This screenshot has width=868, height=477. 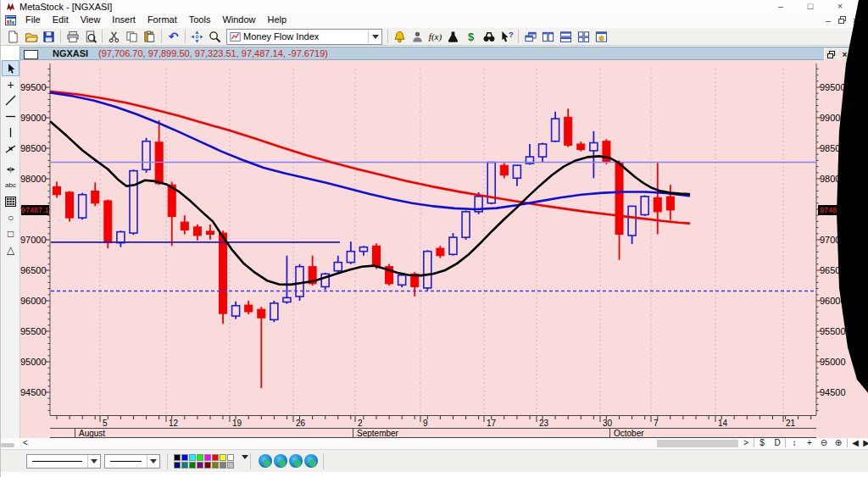 I want to click on menu-tools: Tools, so click(x=200, y=19).